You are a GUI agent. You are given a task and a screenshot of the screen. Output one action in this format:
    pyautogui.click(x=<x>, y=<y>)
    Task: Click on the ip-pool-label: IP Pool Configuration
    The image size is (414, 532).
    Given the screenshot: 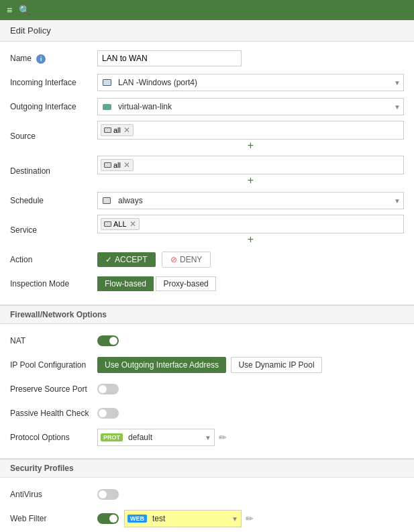 What is the action you would take?
    pyautogui.click(x=54, y=365)
    